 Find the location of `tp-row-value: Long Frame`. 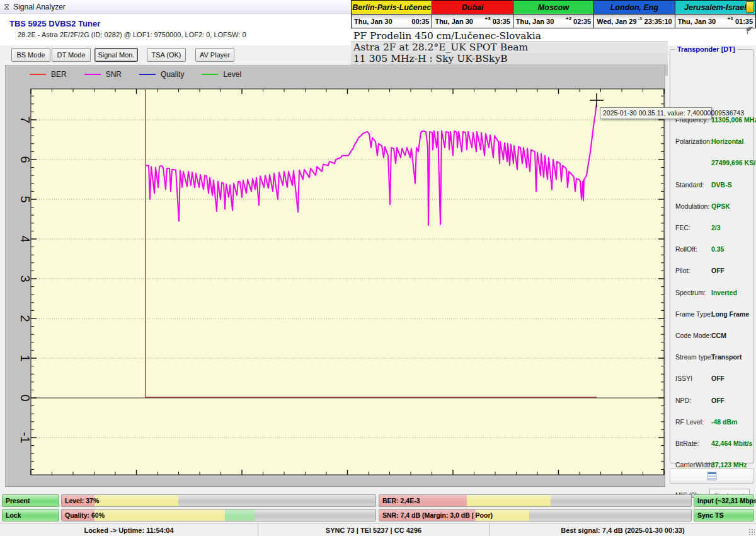

tp-row-value: Long Frame is located at coordinates (730, 314).